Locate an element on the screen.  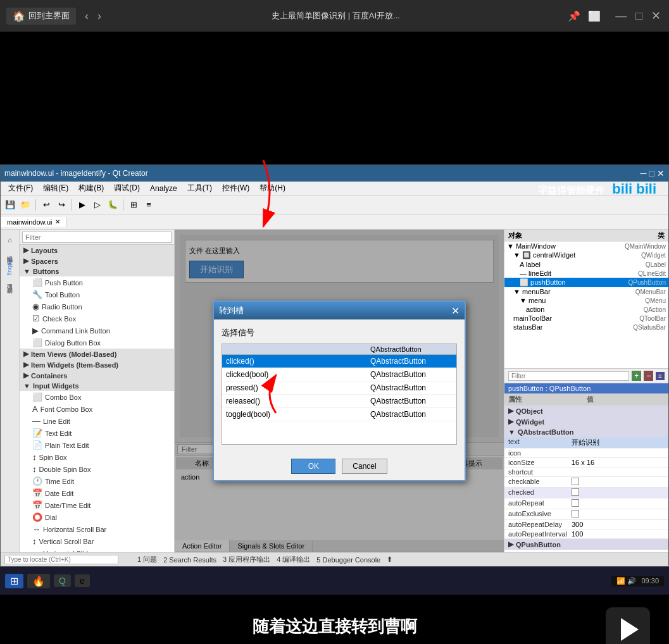
maximize-button: □ is located at coordinates (639, 16).